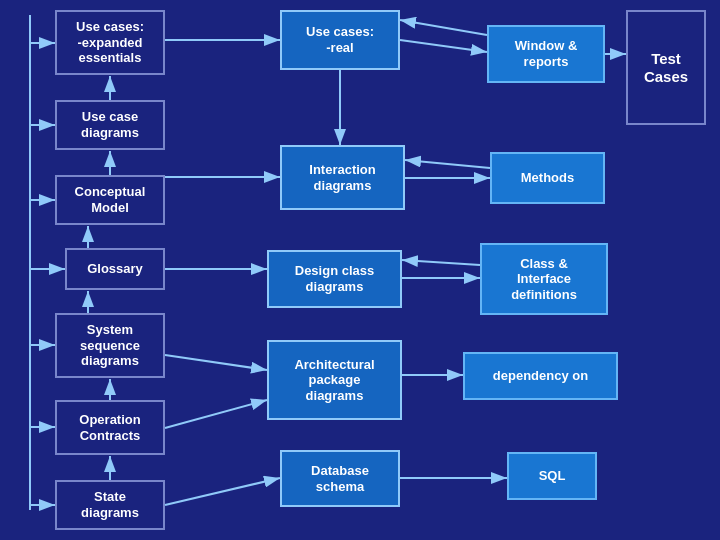  I want to click on use-cases-real-box: Use cases:-real, so click(340, 40).